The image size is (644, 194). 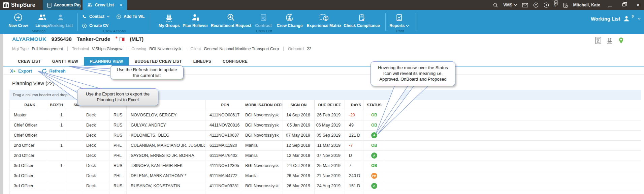 What do you see at coordinates (616, 19) in the screenshot?
I see `working-list-dropdown: Working List 0` at bounding box center [616, 19].